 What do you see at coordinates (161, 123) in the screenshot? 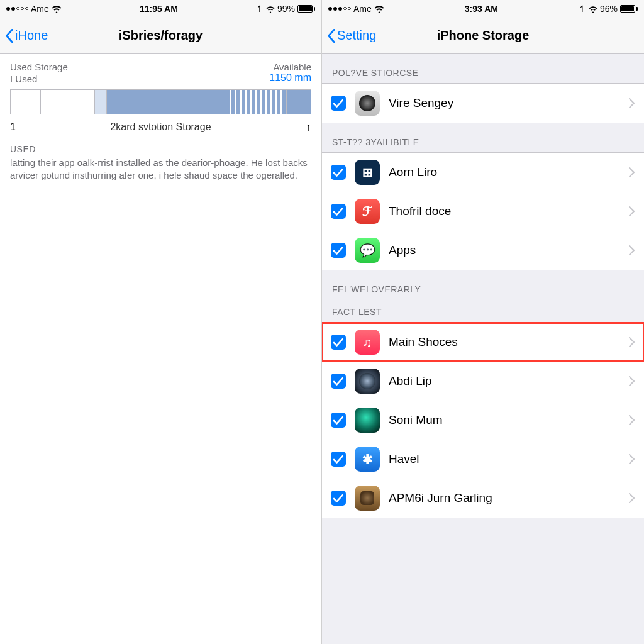
I see `storage-summary: Used Storage I Used Available 1150 mm 1 …` at bounding box center [161, 123].